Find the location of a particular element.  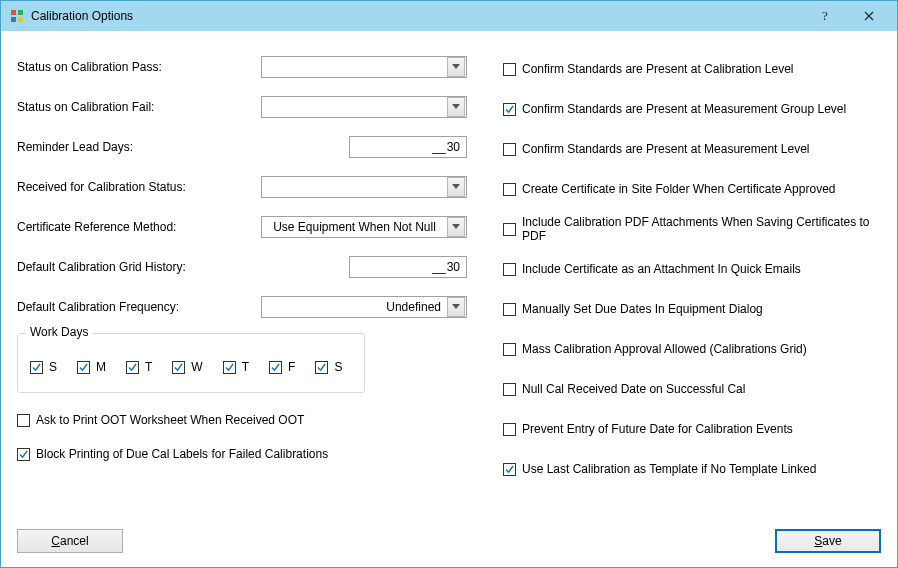

work-day-label: W is located at coordinates (196, 367).